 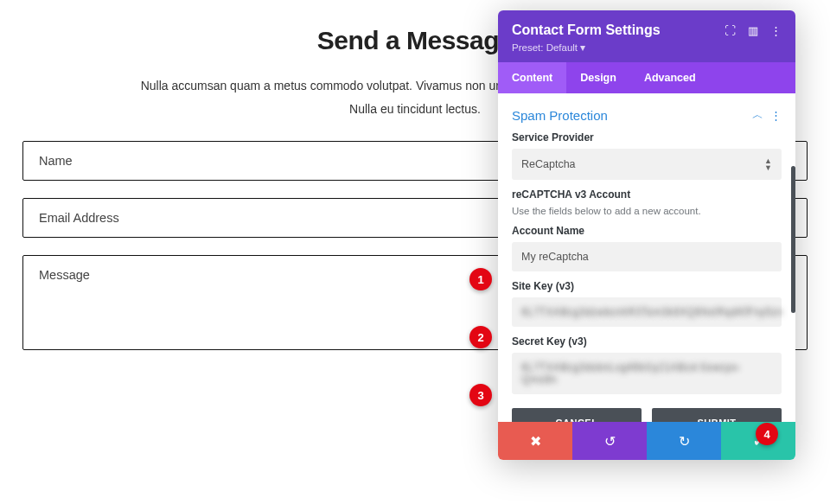 What do you see at coordinates (670, 78) in the screenshot?
I see `tab-advanced: Advanced` at bounding box center [670, 78].